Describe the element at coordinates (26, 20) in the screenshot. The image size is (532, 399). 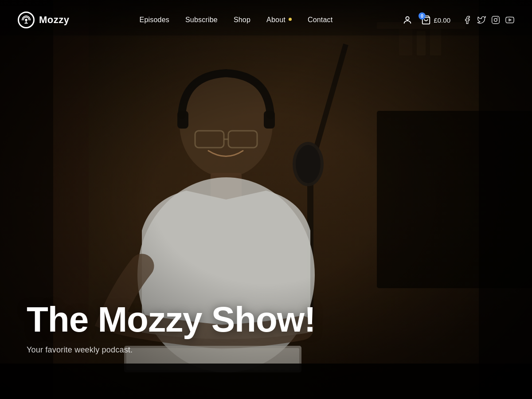
I see `logo-icon` at that location.